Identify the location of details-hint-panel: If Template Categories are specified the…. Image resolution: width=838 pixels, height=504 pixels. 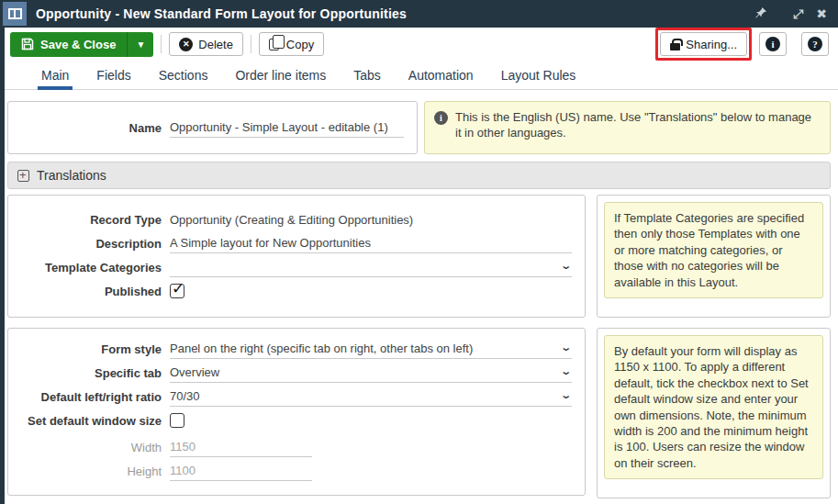
(714, 256).